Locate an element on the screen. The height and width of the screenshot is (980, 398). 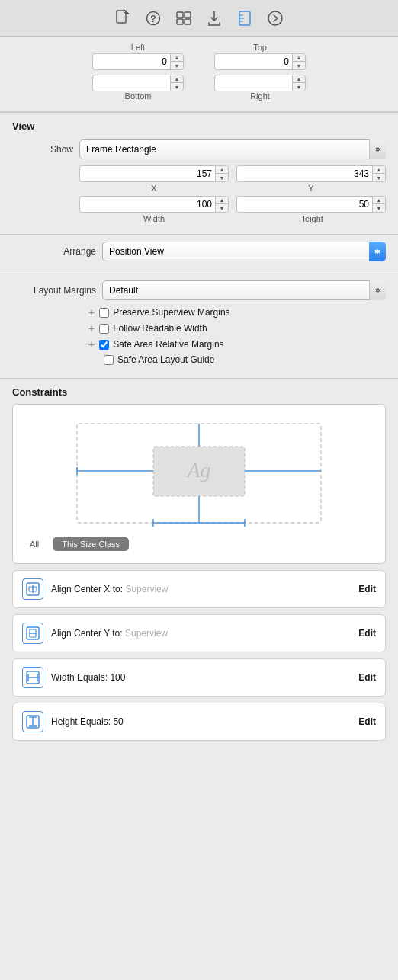
help-icon: ? is located at coordinates (153, 18).